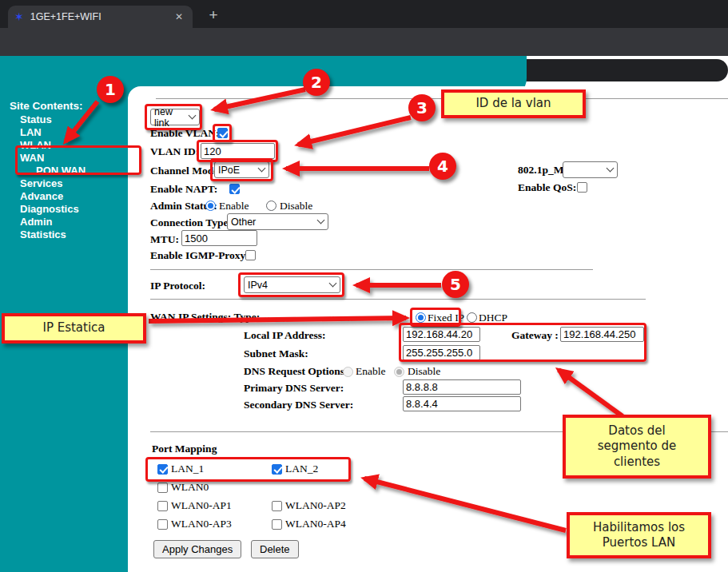 The height and width of the screenshot is (572, 728). What do you see at coordinates (190, 487) in the screenshot?
I see `port-wlan0-label: WLAN0` at bounding box center [190, 487].